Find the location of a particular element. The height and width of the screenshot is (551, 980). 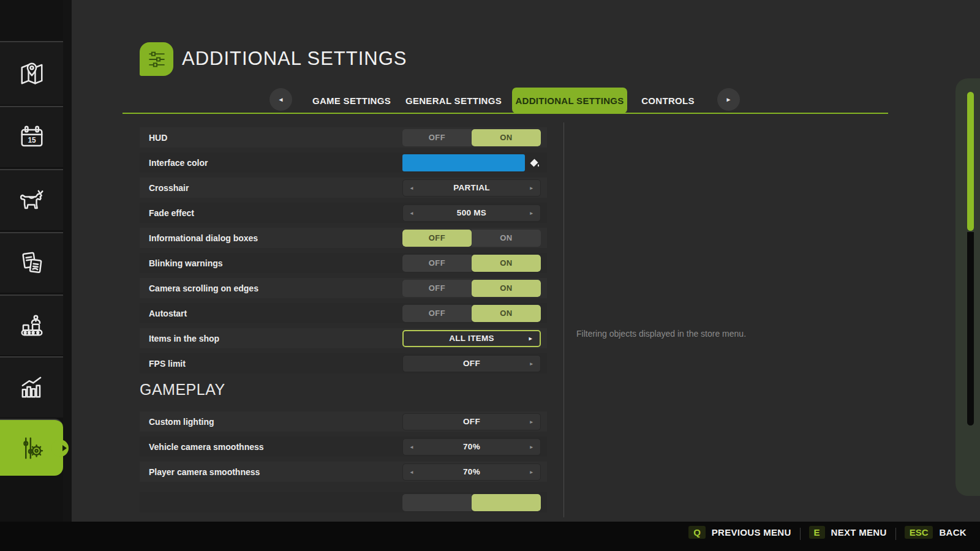

tabs-underline is located at coordinates (505, 113).